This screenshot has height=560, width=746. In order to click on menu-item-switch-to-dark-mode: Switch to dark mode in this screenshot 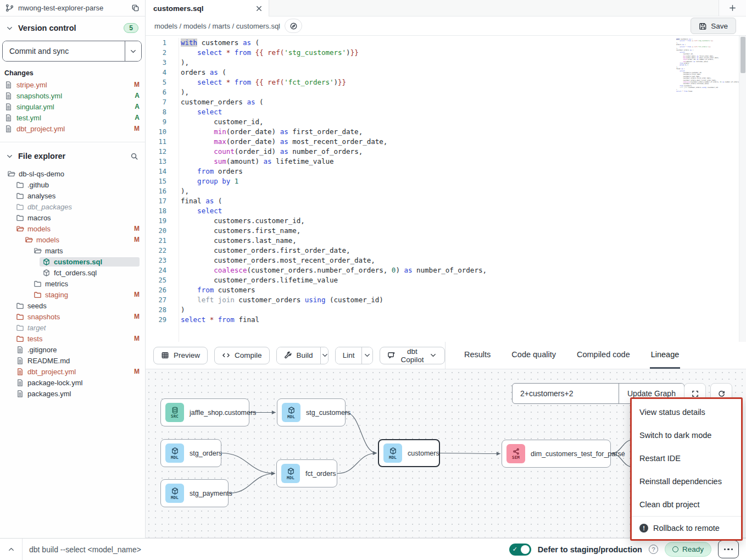, I will do `click(687, 435)`.